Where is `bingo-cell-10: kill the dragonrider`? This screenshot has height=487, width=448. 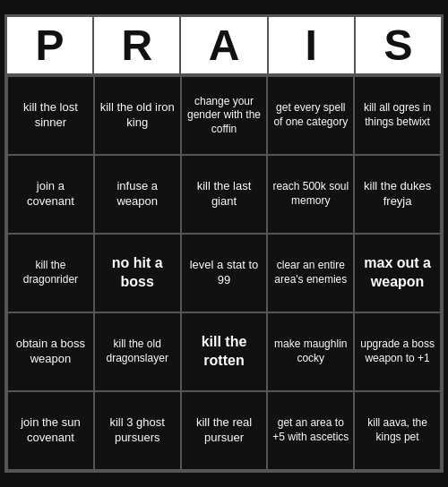 bingo-cell-10: kill the dragonrider is located at coordinates (50, 273).